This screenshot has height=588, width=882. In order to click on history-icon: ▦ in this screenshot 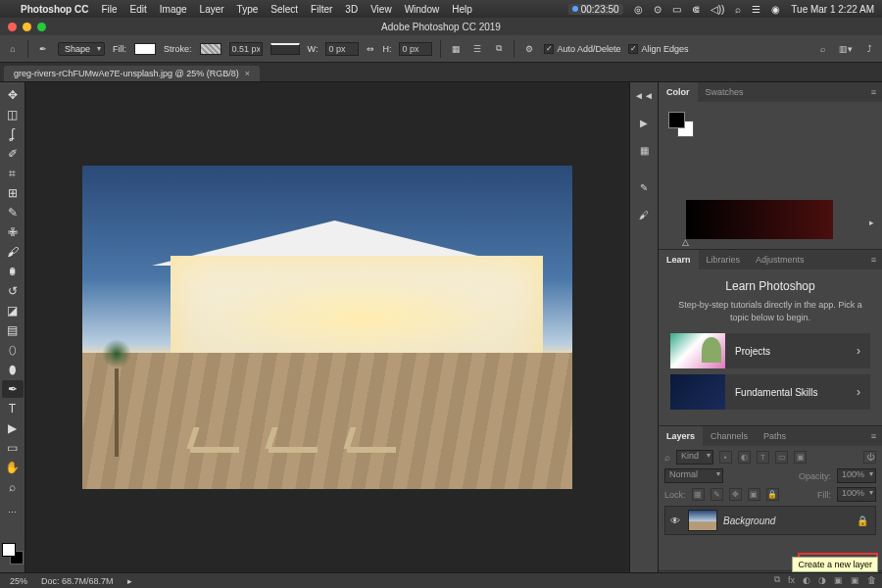, I will do `click(644, 150)`.